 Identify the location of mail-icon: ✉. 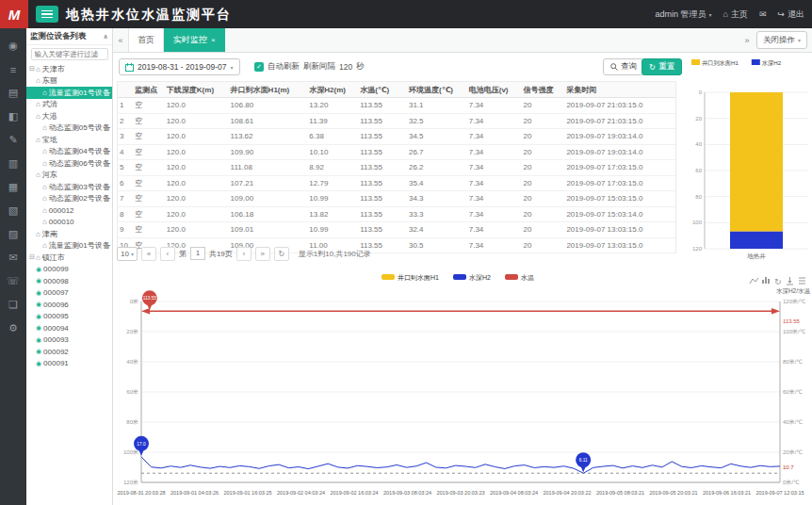
(763, 14).